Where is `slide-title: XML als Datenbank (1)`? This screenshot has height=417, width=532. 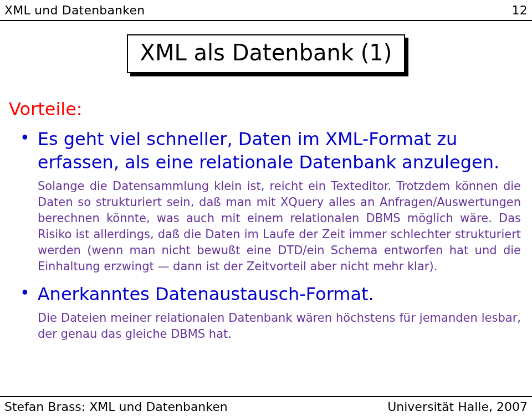
slide-title: XML als Datenbank (1) is located at coordinates (266, 54).